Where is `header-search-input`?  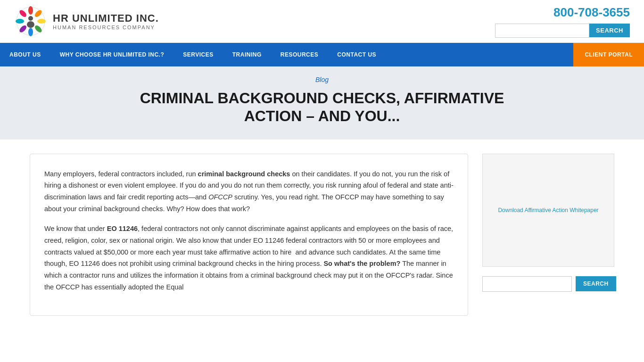
header-search-input is located at coordinates (542, 31).